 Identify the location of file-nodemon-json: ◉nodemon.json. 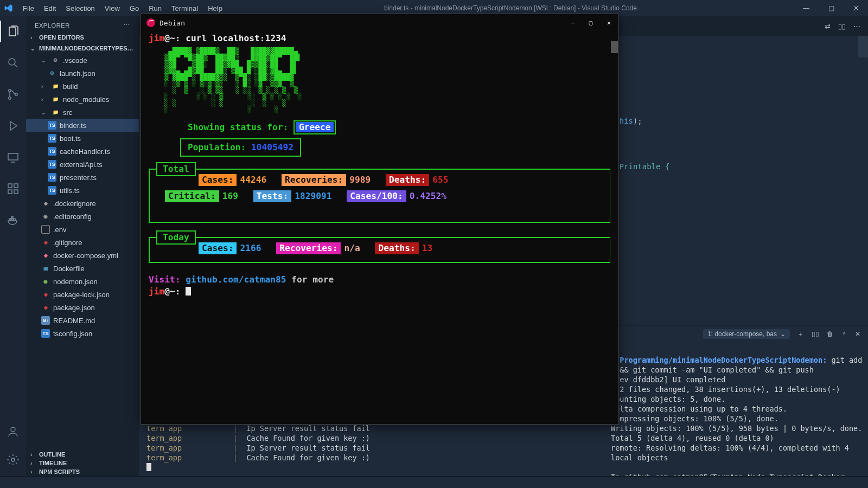
(82, 281).